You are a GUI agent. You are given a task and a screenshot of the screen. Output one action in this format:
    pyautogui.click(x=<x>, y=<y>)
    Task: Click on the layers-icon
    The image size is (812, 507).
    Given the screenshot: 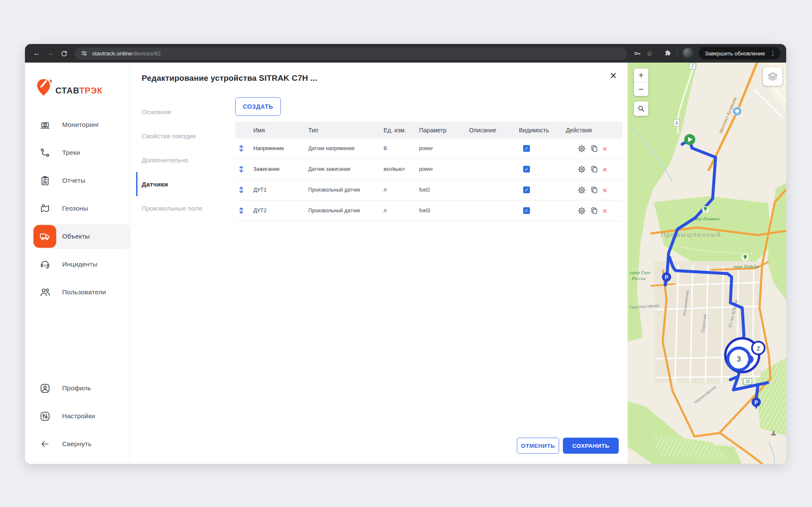 What is the action you would take?
    pyautogui.click(x=773, y=77)
    